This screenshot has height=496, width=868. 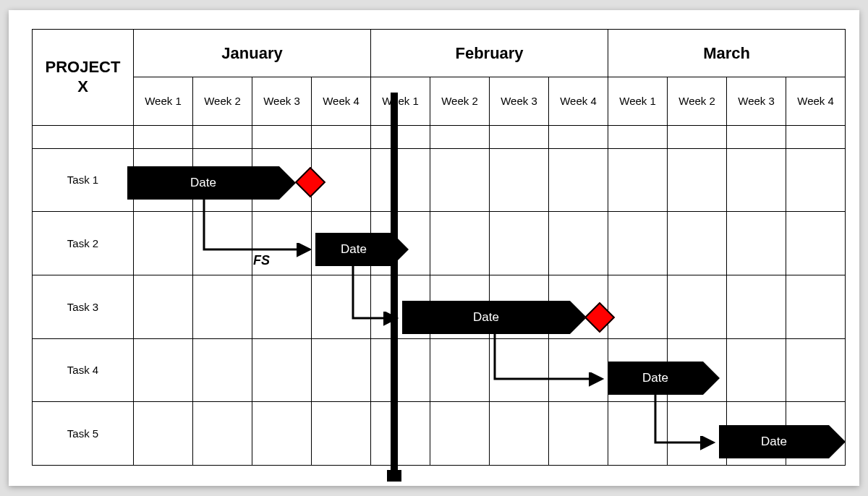 I want to click on project-title: PROJECT X, so click(x=83, y=78).